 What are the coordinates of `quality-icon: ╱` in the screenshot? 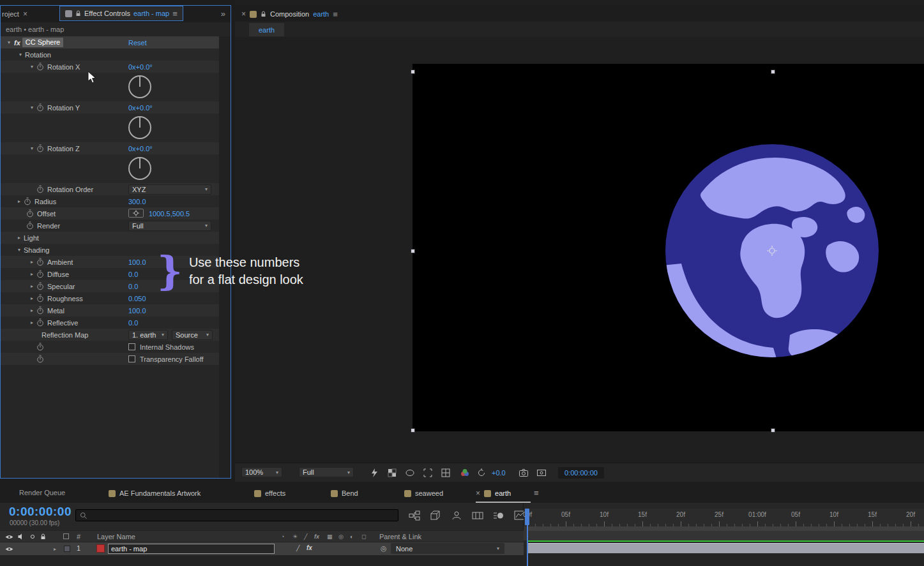 It's located at (305, 537).